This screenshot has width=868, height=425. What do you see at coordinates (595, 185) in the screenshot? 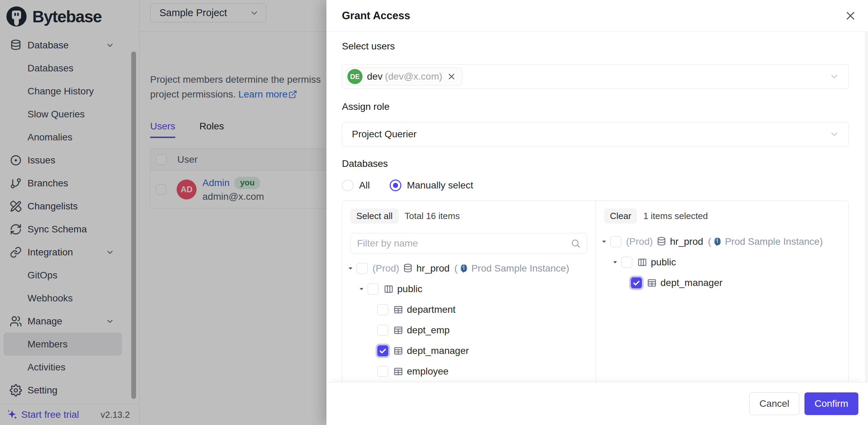
I see `database-scope-radios: All Manually select` at bounding box center [595, 185].